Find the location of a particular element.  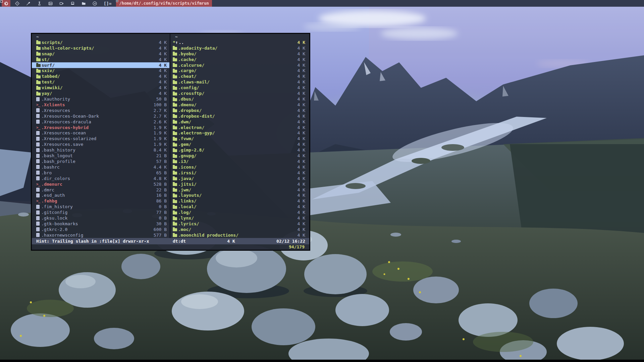

file-row: .dmrc22 B is located at coordinates (101, 190).